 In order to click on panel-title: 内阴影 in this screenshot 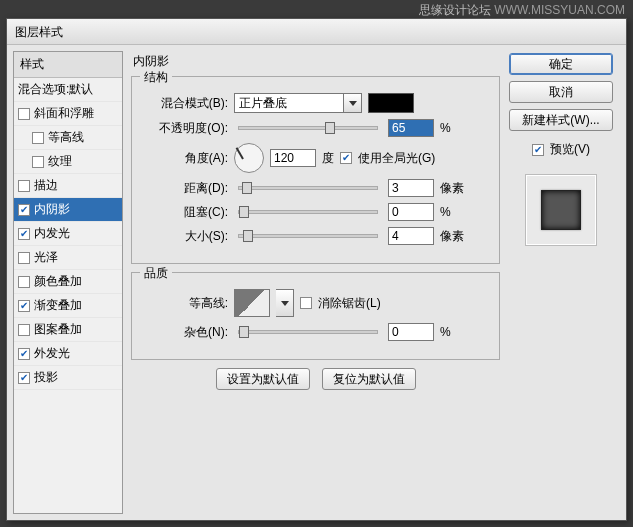, I will do `click(316, 62)`.